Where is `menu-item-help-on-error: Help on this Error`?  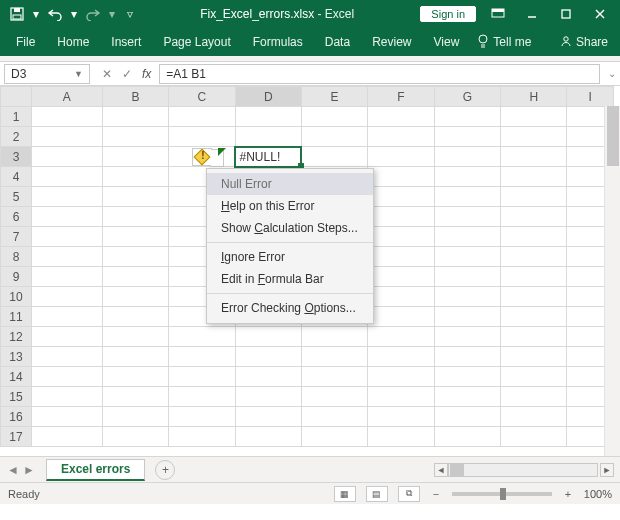 menu-item-help-on-error: Help on this Error is located at coordinates (290, 206).